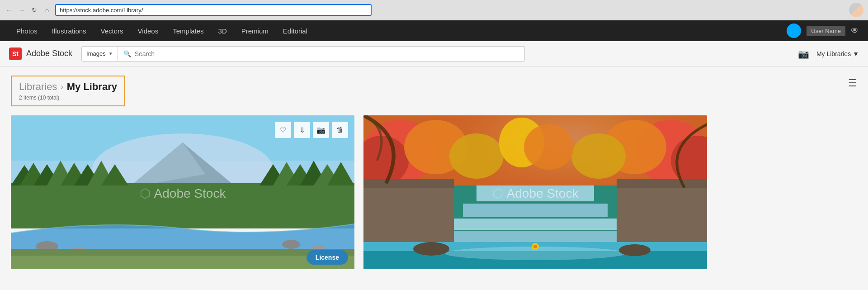 This screenshot has height=290, width=868. I want to click on my-libraries-button: My Libraries ▼, so click(838, 54).